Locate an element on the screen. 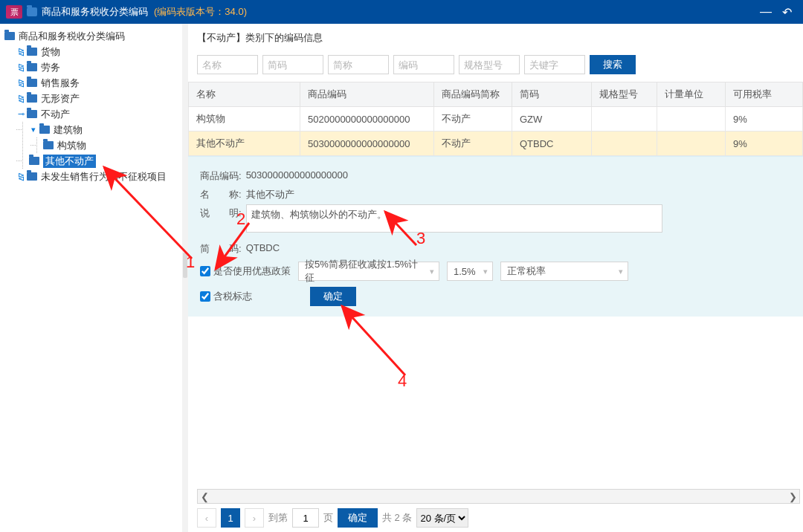  col-code: 商品编码 is located at coordinates (367, 95).